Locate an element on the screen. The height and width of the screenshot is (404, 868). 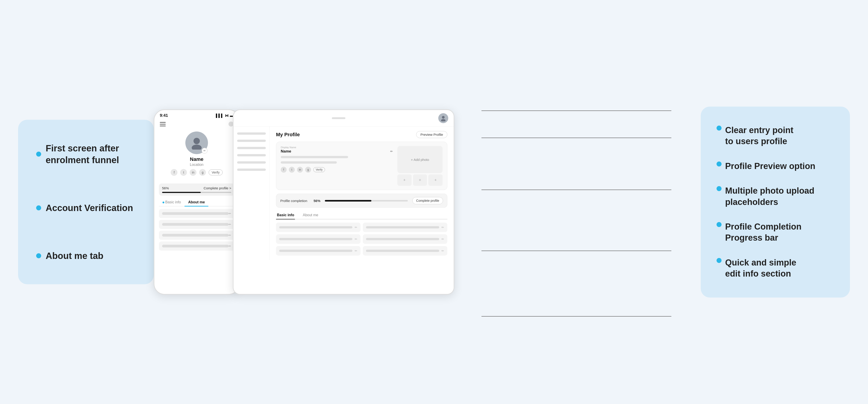
desktop-profile-form-fields: Display Name Name ✏ f t in g is located at coordinates (337, 166).